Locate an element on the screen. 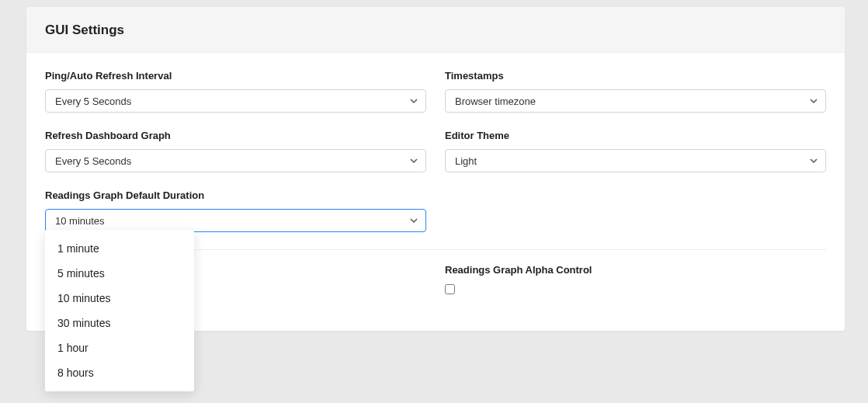 The image size is (868, 403). col-empty-right is located at coordinates (635, 211).